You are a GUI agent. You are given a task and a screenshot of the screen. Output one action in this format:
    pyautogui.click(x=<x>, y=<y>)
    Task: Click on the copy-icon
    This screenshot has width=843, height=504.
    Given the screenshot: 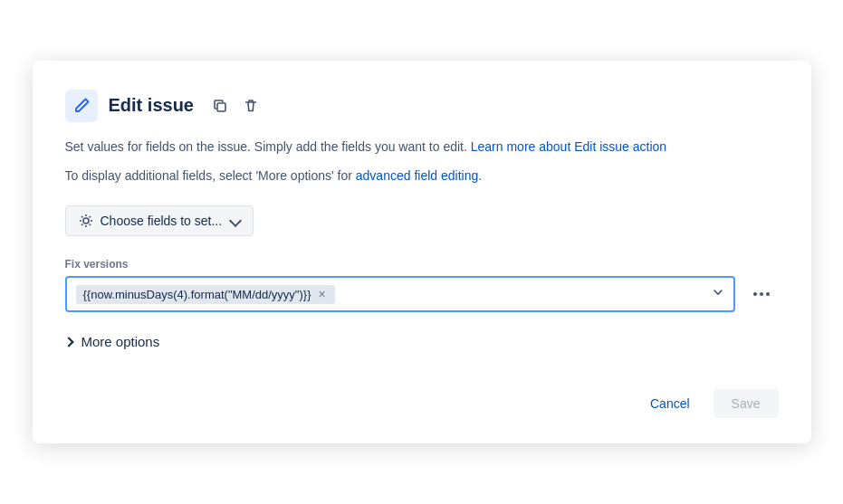 What is the action you would take?
    pyautogui.click(x=220, y=106)
    